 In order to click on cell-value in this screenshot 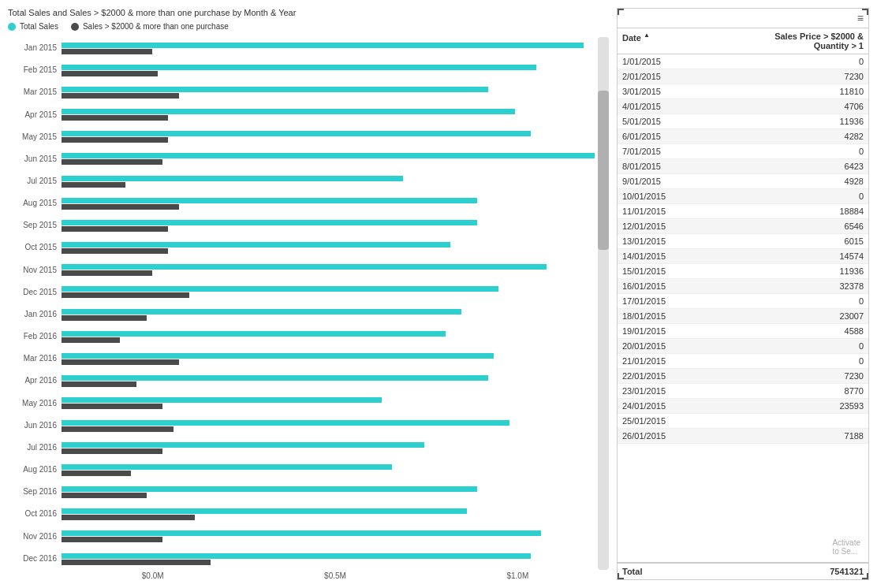, I will do `click(804, 421)`.